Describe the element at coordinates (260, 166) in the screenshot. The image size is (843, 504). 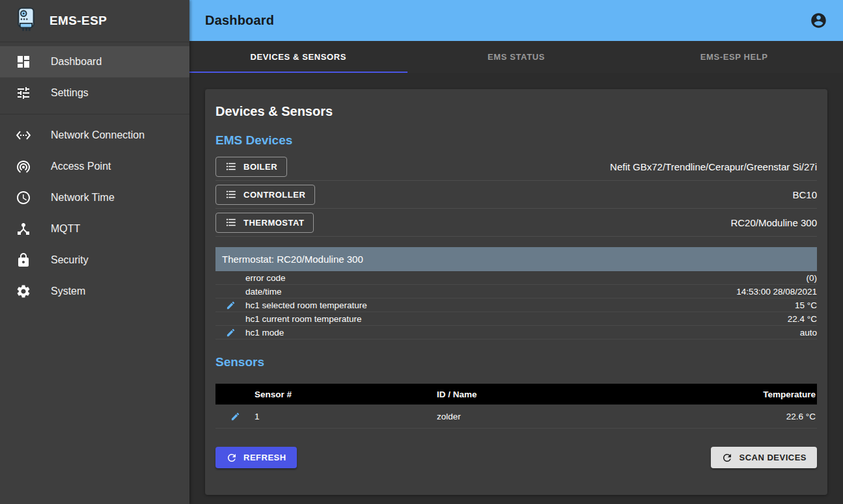
I see `device-button-label: BOILER` at that location.